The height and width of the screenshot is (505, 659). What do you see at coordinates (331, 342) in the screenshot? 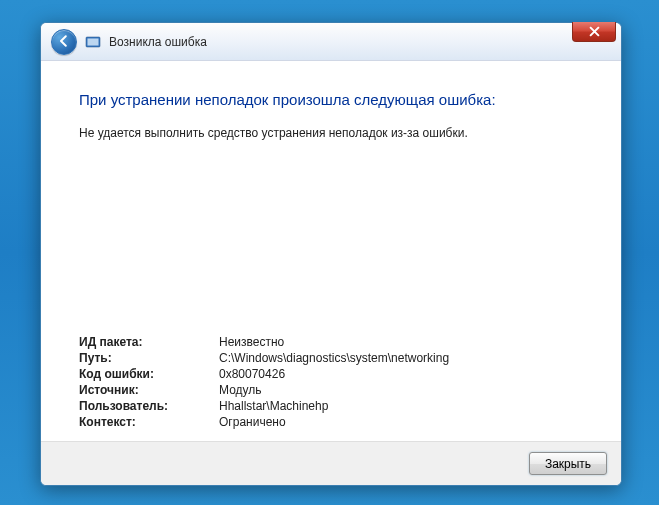
I see `detail-row: ИД пакета: Неизвестно` at bounding box center [331, 342].